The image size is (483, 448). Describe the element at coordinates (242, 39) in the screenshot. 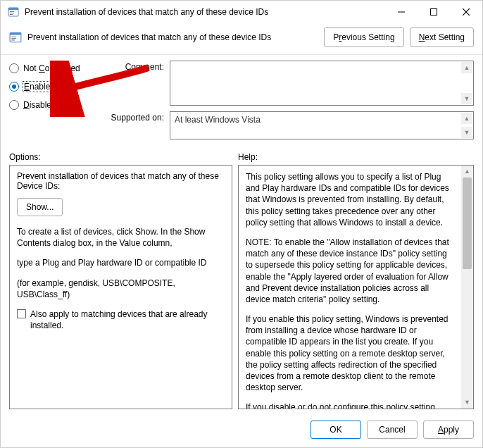

I see `policy-header: Prevent installation of devices that mat…` at that location.